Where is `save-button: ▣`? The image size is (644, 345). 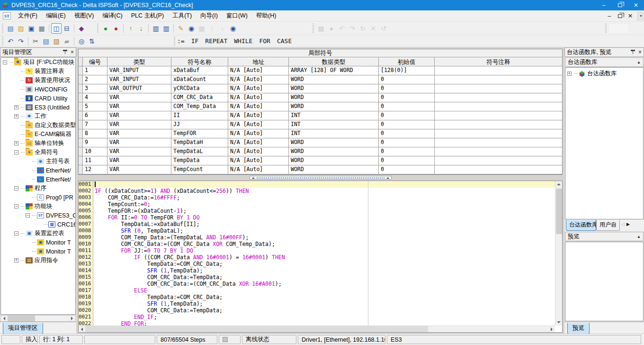 save-button: ▣ is located at coordinates (31, 28).